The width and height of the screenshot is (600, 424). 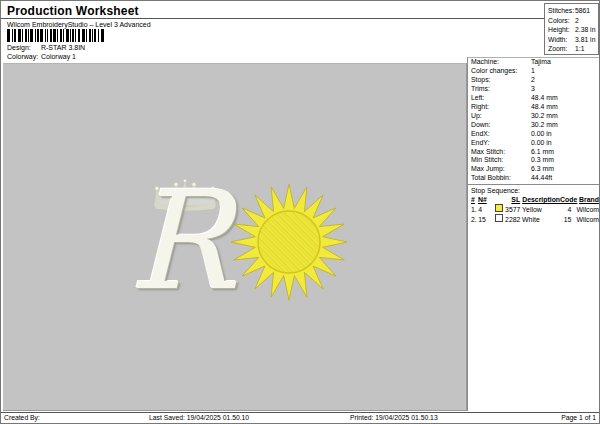 I want to click on last-saved-label: Last Saved: 19/04/2025 01.50.10, so click(x=199, y=418).